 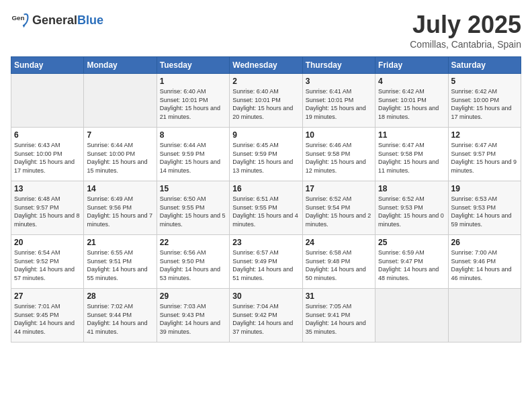 I want to click on day-number: 16, so click(x=266, y=189).